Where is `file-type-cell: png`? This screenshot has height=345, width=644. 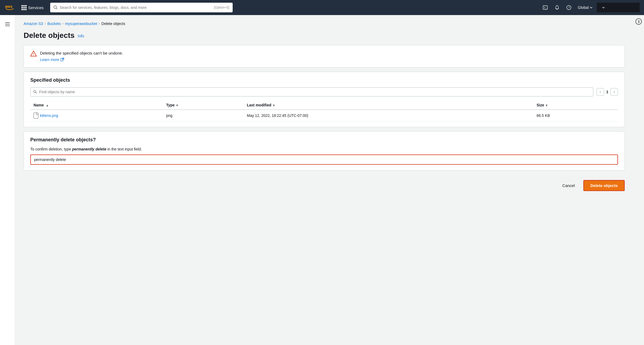 file-type-cell: png is located at coordinates (203, 116).